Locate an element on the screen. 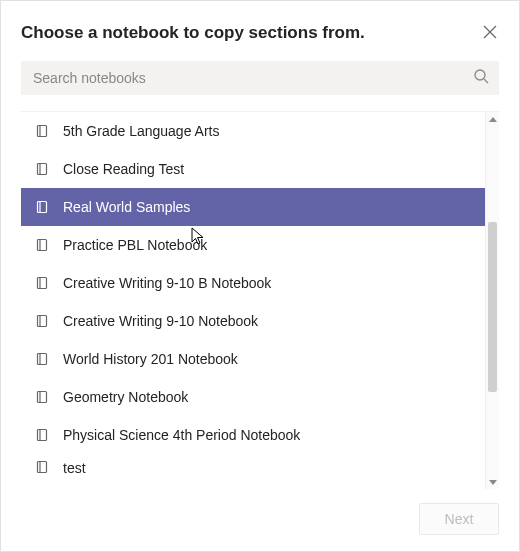  notebook-item: 5th Grade Language Arts is located at coordinates (253, 131).